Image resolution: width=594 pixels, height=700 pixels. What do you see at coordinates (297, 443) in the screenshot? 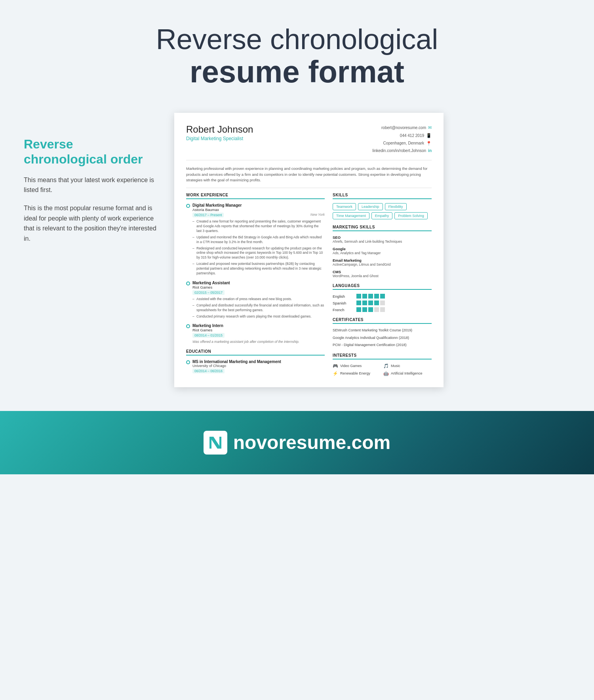
I see `page-footer: novoresume.com` at bounding box center [297, 443].